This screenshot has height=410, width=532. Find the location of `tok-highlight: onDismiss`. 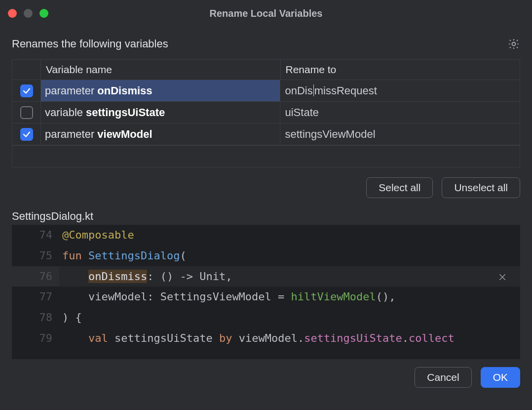

tok-highlight: onDismiss is located at coordinates (117, 277).